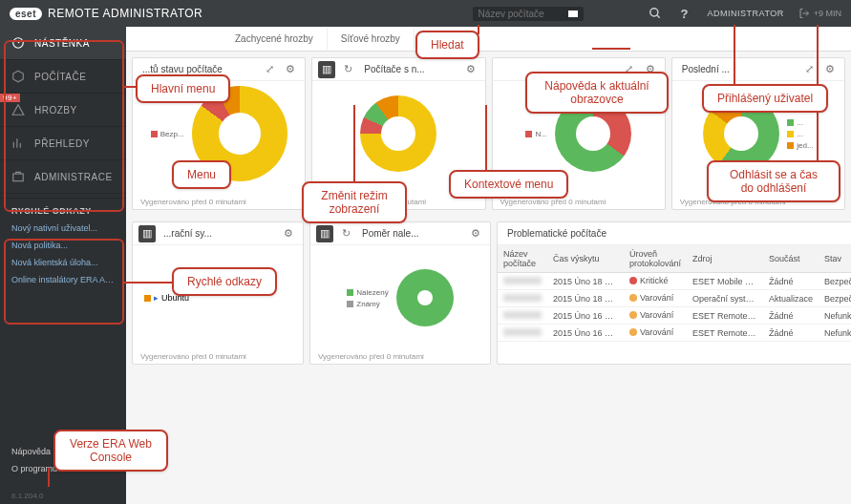  Describe the element at coordinates (63, 44) in the screenshot. I see `nav-dashboard: NÁSTĚNKA` at that location.